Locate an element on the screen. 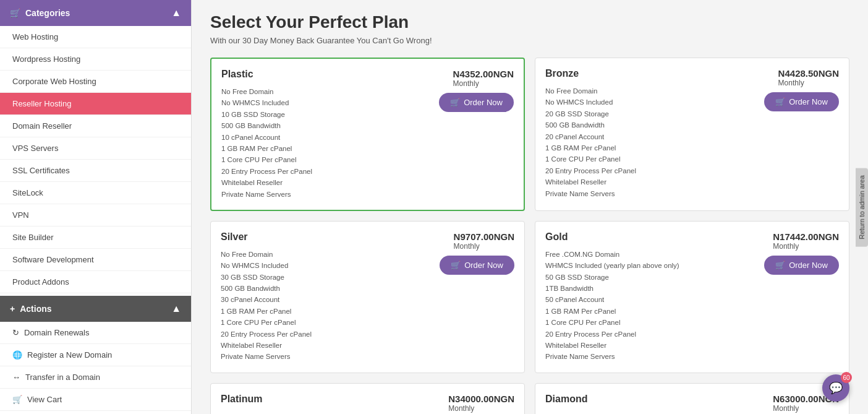 The height and width of the screenshot is (414, 868). plan-name: Platinum is located at coordinates (291, 399).